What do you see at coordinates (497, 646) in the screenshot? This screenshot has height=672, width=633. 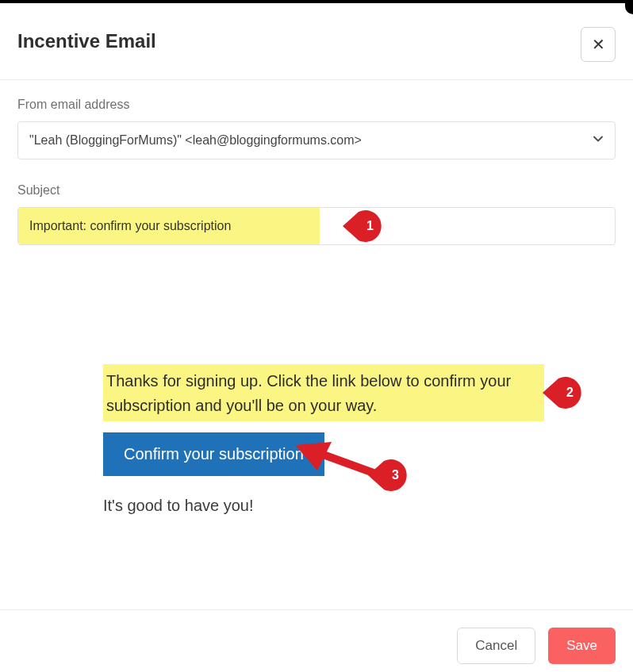 I see `cancel-button-label: Cancel` at bounding box center [497, 646].